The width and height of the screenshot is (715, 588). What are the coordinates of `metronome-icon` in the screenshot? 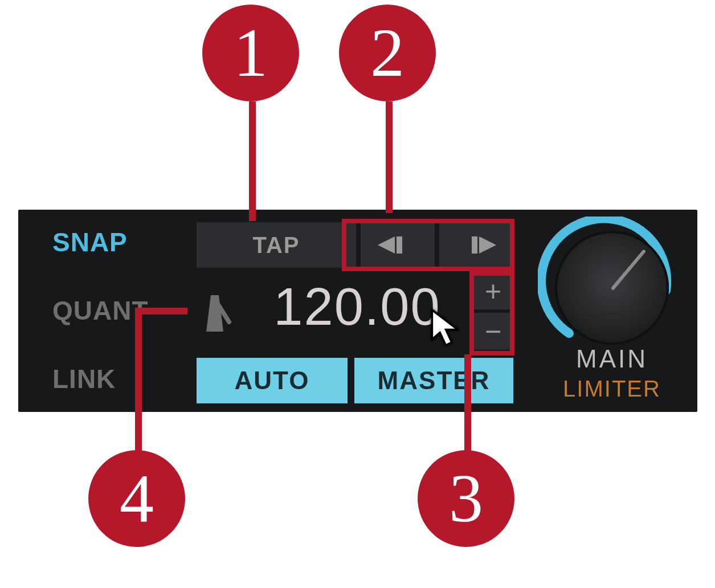 It's located at (215, 313).